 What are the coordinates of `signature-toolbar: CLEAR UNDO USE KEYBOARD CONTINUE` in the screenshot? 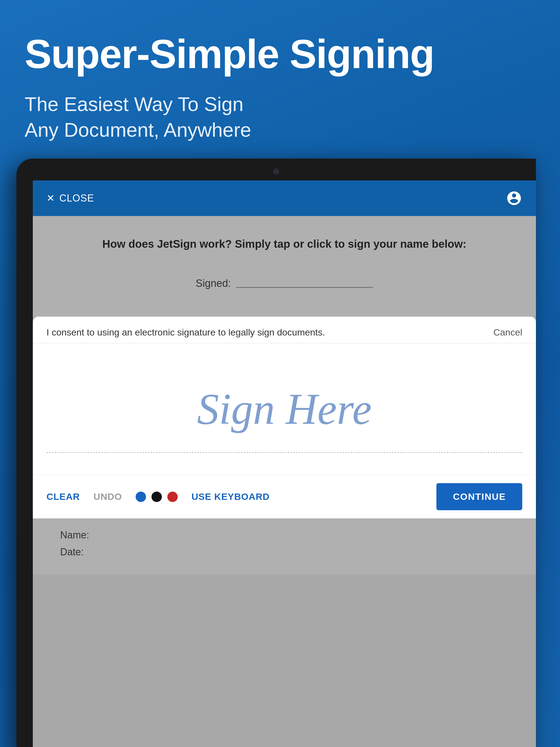 It's located at (284, 496).